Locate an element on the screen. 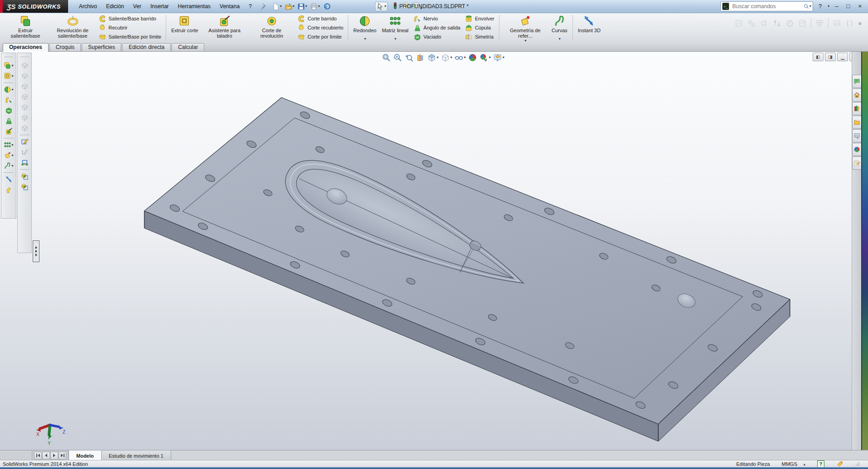 This screenshot has width=868, height=469. extrude-boss-button: Extruir saliente/base is located at coordinates (25, 28).